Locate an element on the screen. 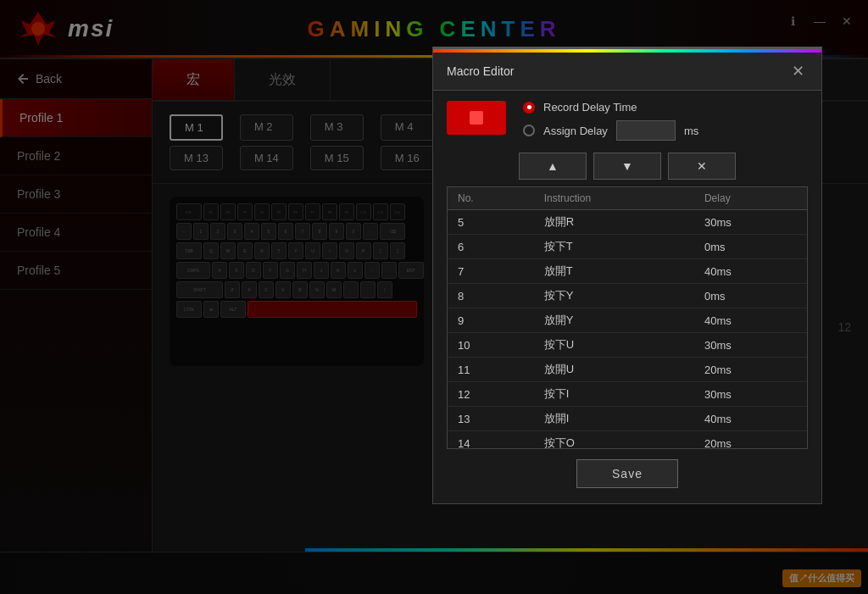 Image resolution: width=868 pixels, height=594 pixels. table-row: 8 按下Y 0ms is located at coordinates (627, 297).